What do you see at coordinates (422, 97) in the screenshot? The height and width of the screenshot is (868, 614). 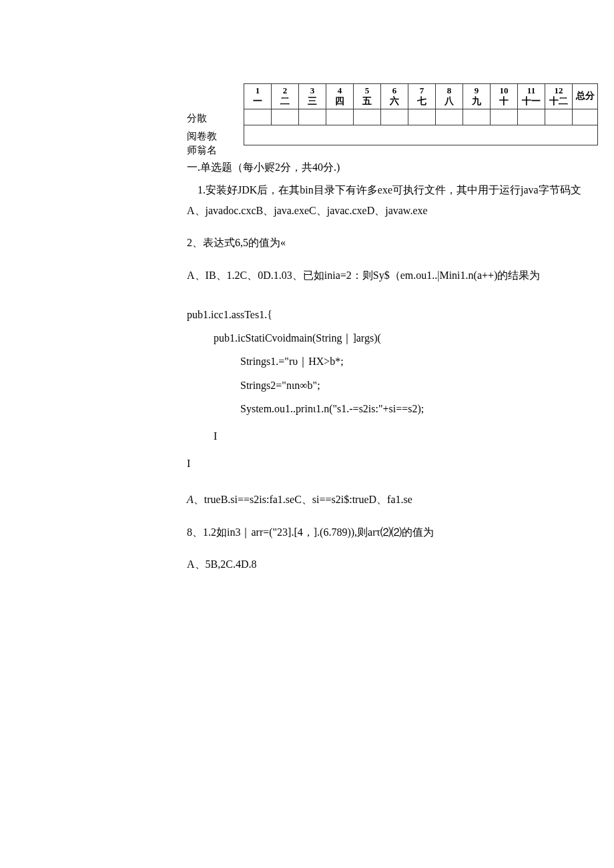 I see `col-7: 7七` at bounding box center [422, 97].